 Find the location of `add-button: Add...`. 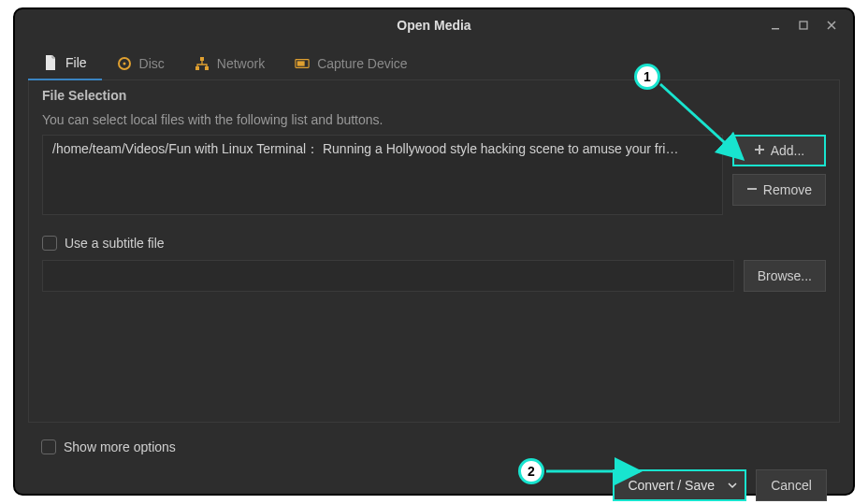

add-button: Add... is located at coordinates (779, 151).